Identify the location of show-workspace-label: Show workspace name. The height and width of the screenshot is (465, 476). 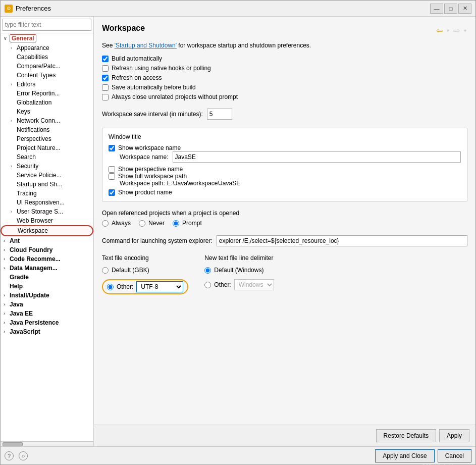
(149, 148).